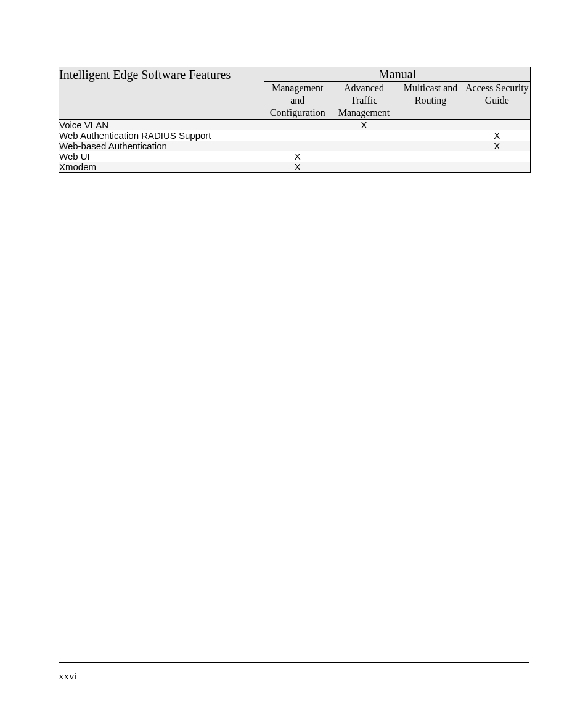 The image size is (588, 706). I want to click on table-row: Web-based Authentication X, so click(295, 146).